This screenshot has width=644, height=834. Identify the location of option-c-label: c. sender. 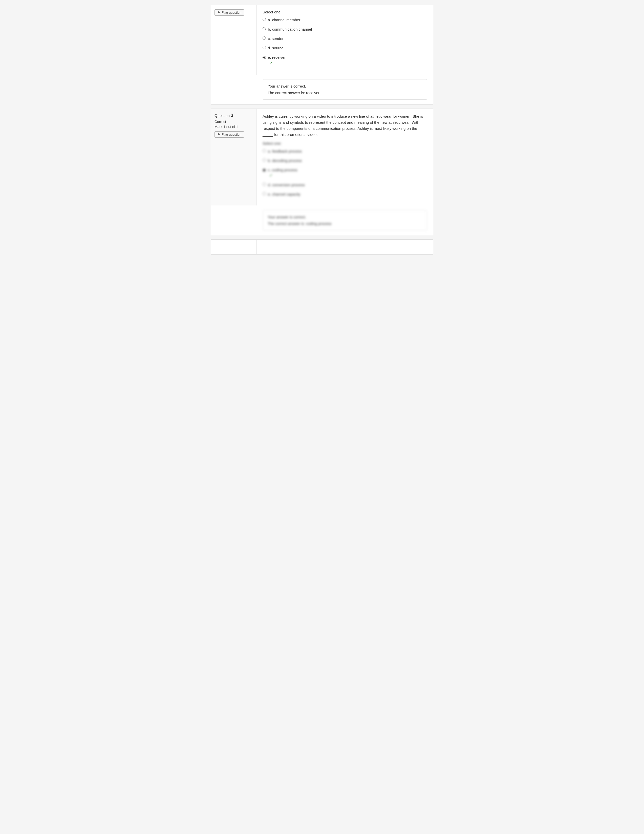
(276, 39).